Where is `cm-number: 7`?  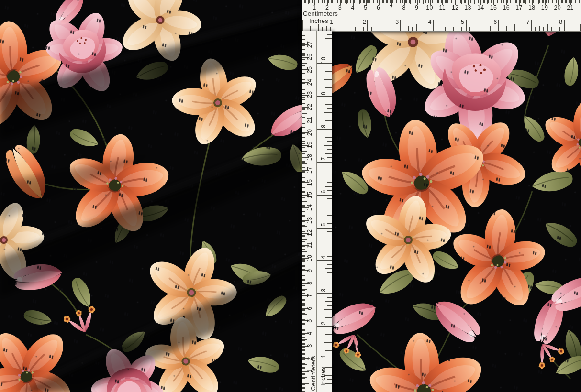 cm-number: 7 is located at coordinates (310, 295).